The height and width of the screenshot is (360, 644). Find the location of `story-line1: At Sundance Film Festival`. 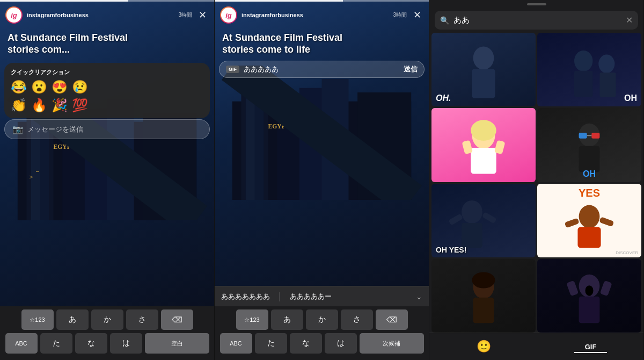

story-line1: At Sundance Film Festival is located at coordinates (107, 38).